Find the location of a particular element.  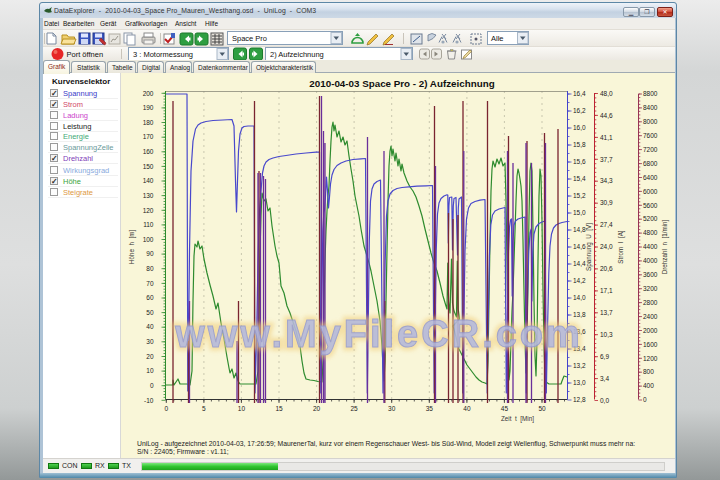

svg-text: 1600 is located at coordinates (650, 344).